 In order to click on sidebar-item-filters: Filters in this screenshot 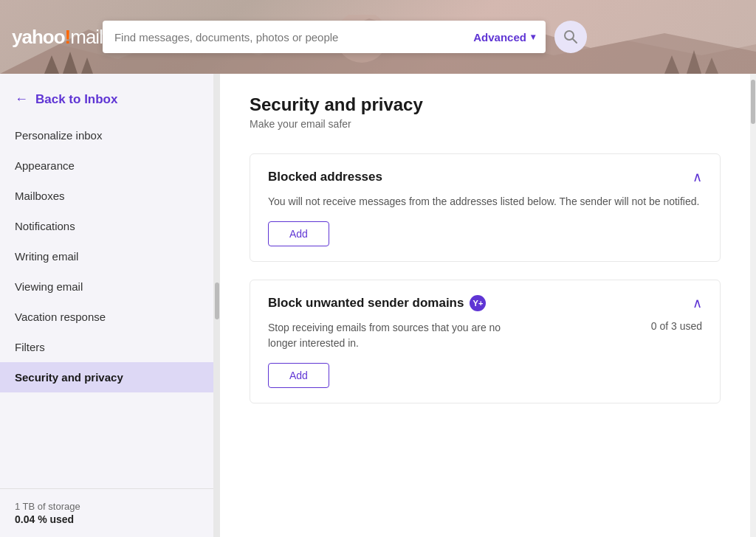, I will do `click(106, 347)`.